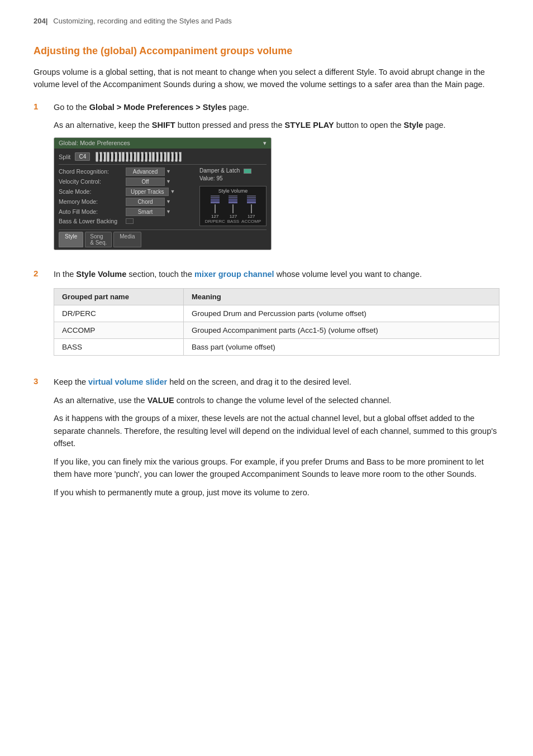 This screenshot has height=756, width=533. Describe the element at coordinates (342, 347) in the screenshot. I see `table-cell-bass-meaning: Bass part (volume offset)` at that location.